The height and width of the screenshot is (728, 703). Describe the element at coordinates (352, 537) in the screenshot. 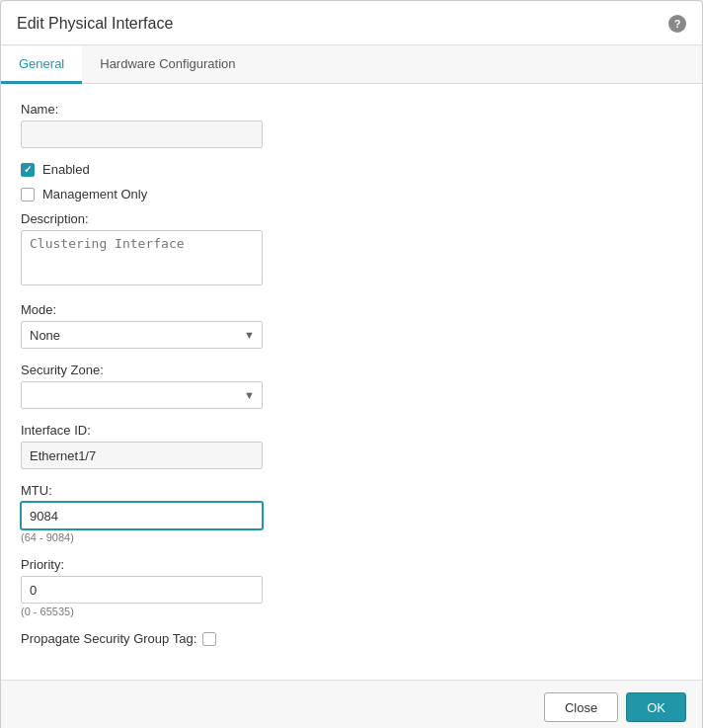

I see `mtu-hint: (64 - 9084)` at that location.